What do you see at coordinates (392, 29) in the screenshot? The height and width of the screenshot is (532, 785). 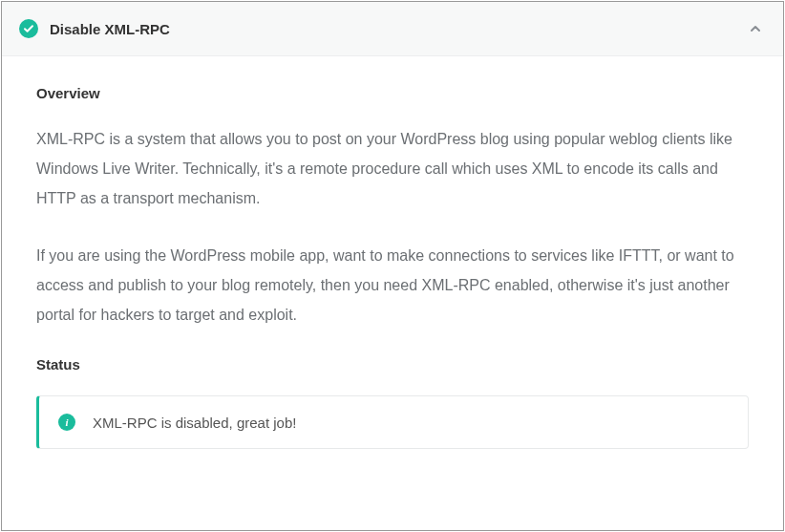 I see `panel-header: Disable XML-RPC` at bounding box center [392, 29].